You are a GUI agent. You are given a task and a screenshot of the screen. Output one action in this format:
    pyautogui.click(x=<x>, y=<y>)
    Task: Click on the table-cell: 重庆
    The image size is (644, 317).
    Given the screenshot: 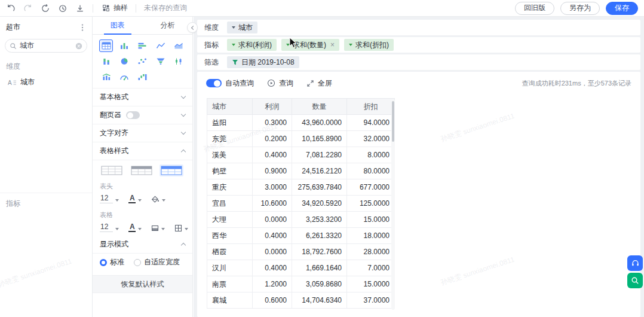 What is the action you would take?
    pyautogui.click(x=230, y=188)
    